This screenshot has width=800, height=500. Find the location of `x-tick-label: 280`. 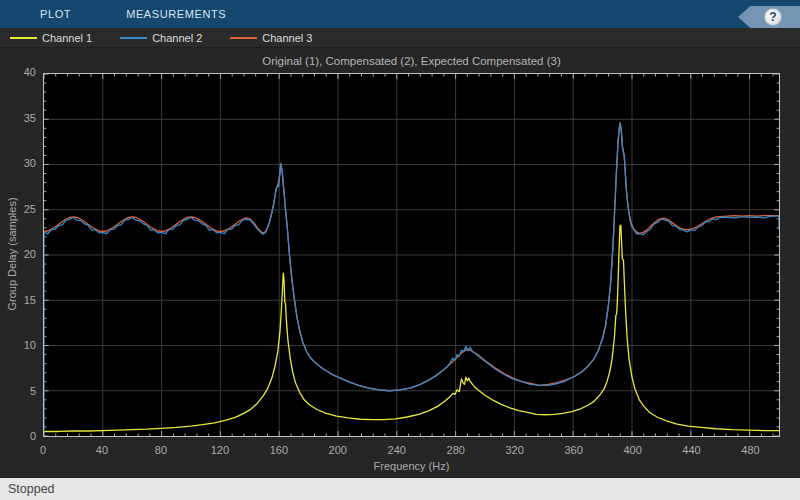

x-tick-label: 280 is located at coordinates (456, 450).